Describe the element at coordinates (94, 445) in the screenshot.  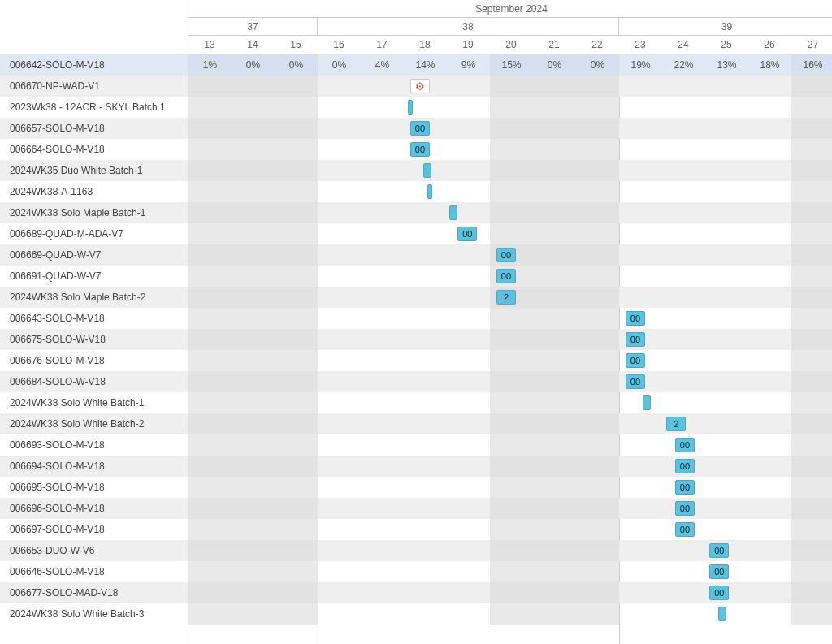
I see `table-row: 006693-SOLO-M-V18` at that location.